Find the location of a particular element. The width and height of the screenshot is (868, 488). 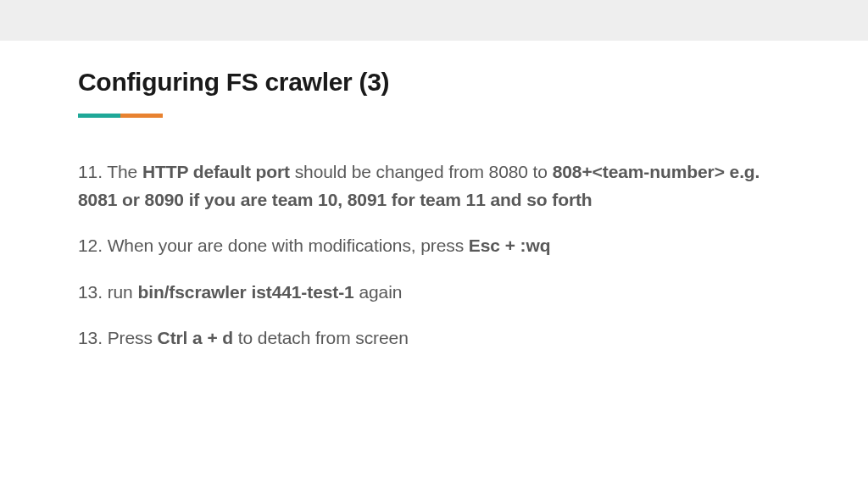

list-item: 11. The HTTP default port should be chan… is located at coordinates (434, 186).